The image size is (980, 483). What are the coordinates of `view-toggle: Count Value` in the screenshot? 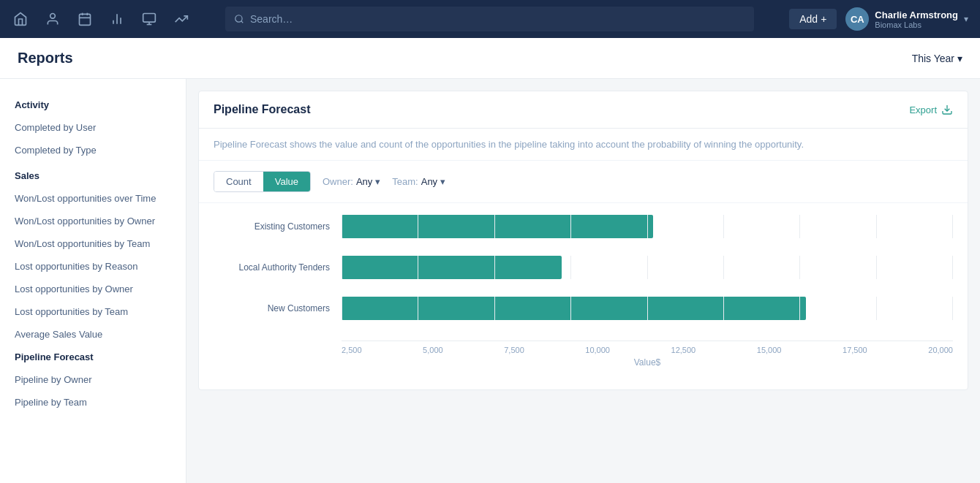 It's located at (262, 181).